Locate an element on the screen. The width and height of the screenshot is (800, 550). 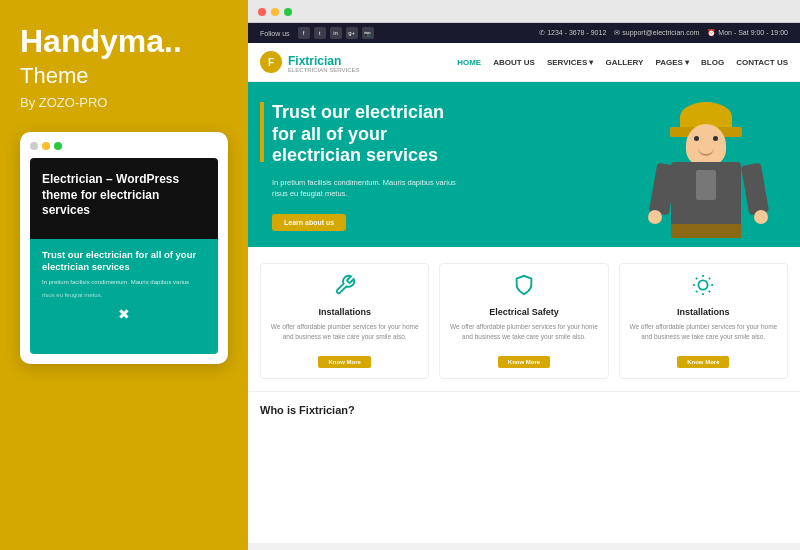
facebook-icon: f is located at coordinates (304, 33).